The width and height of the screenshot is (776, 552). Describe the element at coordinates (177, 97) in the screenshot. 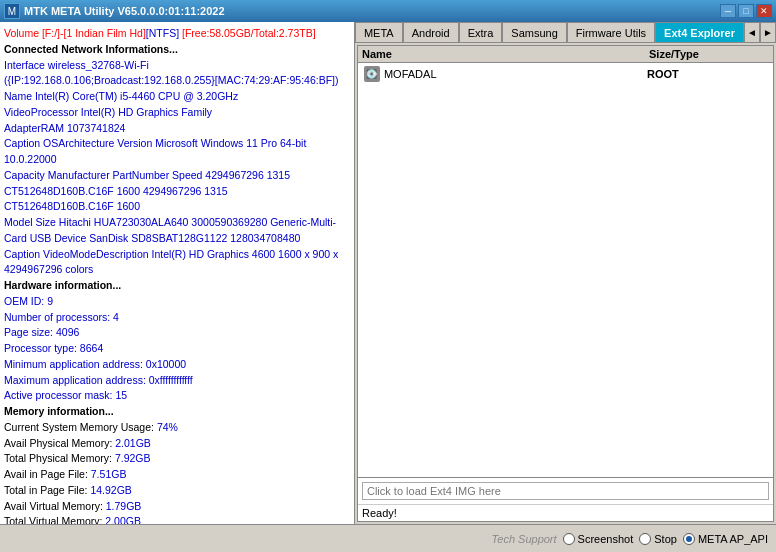

I see `left-panel-line: Name Intel(R) Core(TM) i5-4460 CPU @ 3.2…` at that location.